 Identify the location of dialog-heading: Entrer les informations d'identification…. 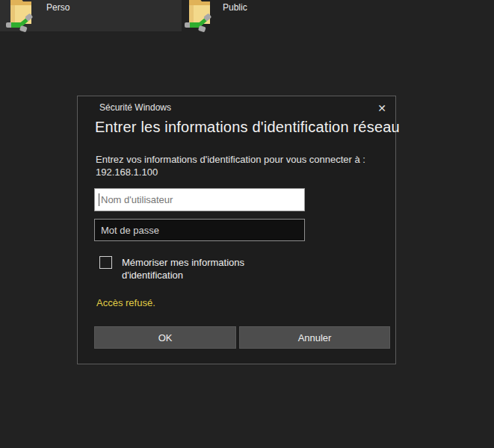
(241, 127).